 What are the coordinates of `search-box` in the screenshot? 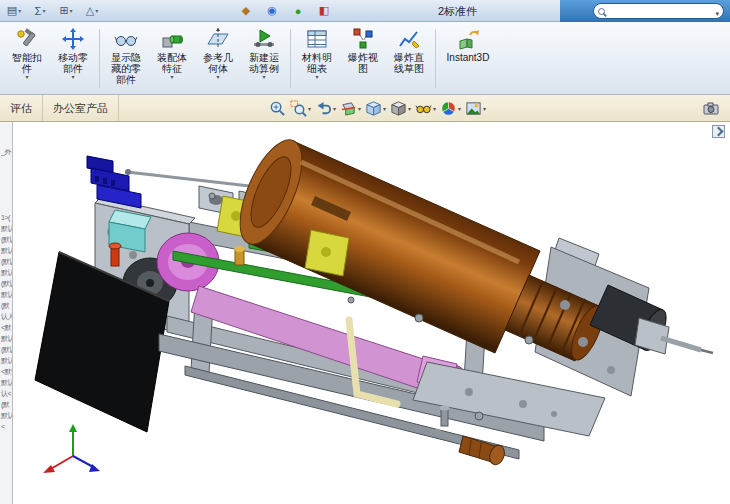 It's located at (658, 11).